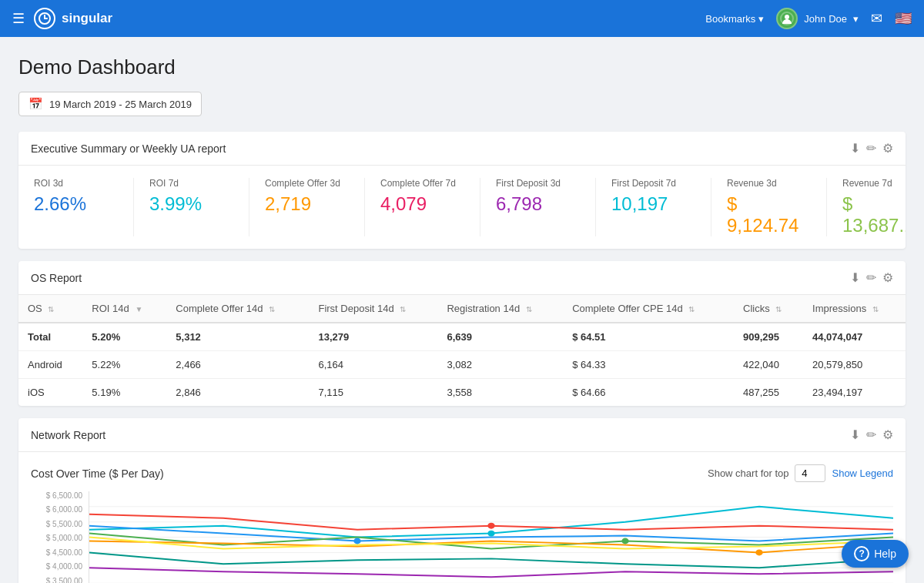  Describe the element at coordinates (856, 18) in the screenshot. I see `user-chevron-icon: ▾` at that location.